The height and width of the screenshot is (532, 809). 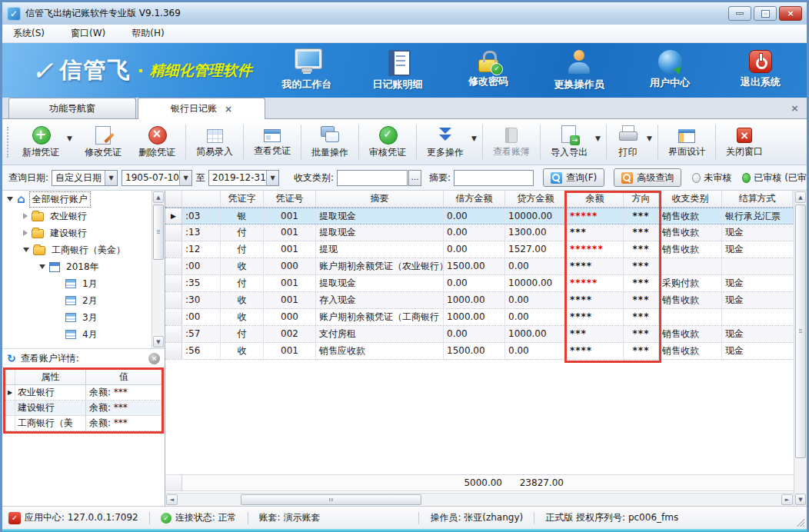 What do you see at coordinates (83, 318) in the screenshot?
I see `tree-item: 3月` at bounding box center [83, 318].